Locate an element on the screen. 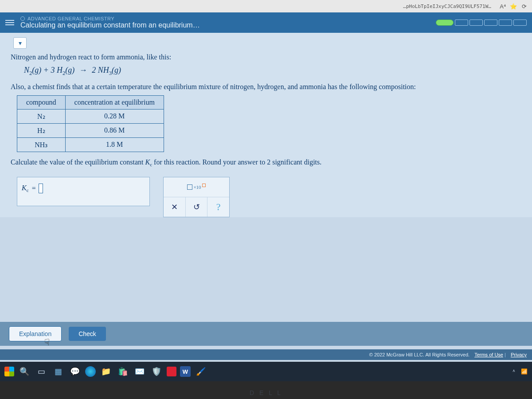 The width and height of the screenshot is (532, 399). kc-label: Kc is located at coordinates (25, 188).